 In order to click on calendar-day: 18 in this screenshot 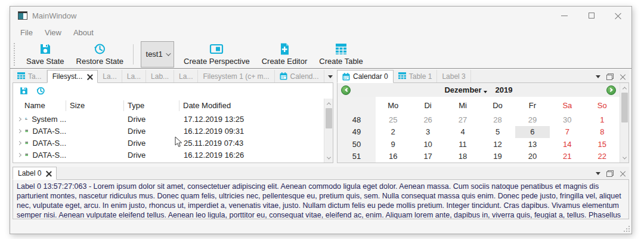, I will do `click(463, 157)`.